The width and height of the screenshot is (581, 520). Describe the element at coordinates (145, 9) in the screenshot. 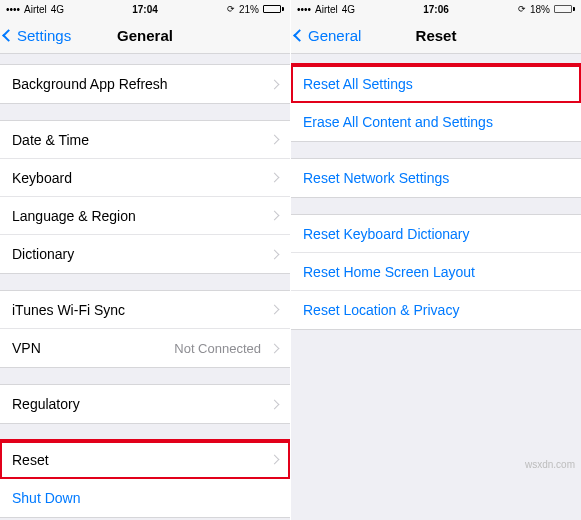

I see `status-bar: •••• Airtel 4G 17:04 ⟳ 21%` at that location.